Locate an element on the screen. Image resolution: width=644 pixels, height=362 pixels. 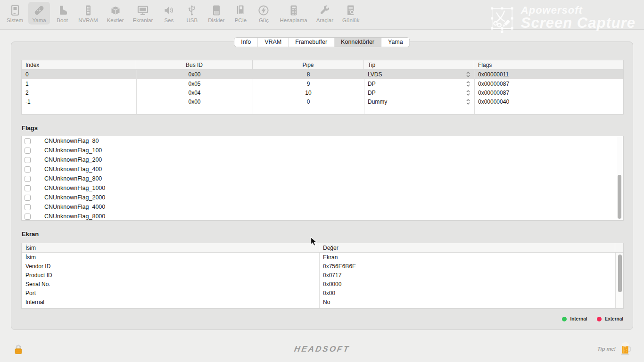
flag-label: CNUnknownFlag_8000 is located at coordinates (74, 216).